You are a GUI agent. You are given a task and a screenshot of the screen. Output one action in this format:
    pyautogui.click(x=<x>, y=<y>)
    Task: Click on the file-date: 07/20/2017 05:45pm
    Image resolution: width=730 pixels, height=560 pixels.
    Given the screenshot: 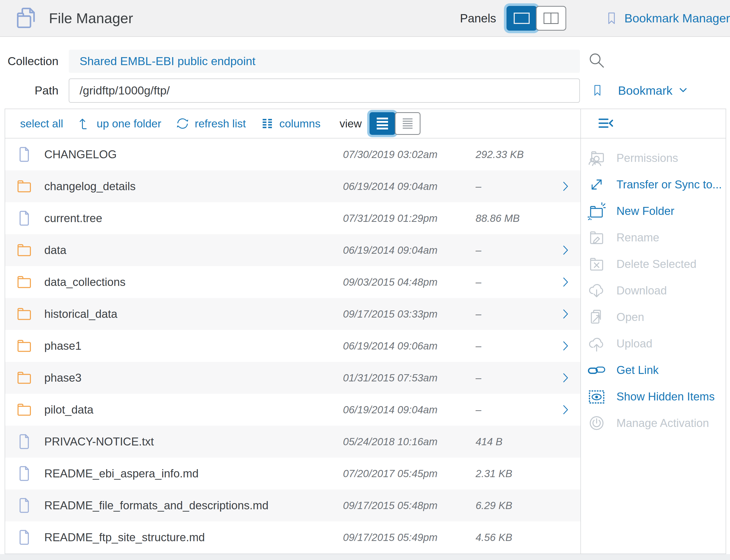 What is the action you would take?
    pyautogui.click(x=390, y=473)
    